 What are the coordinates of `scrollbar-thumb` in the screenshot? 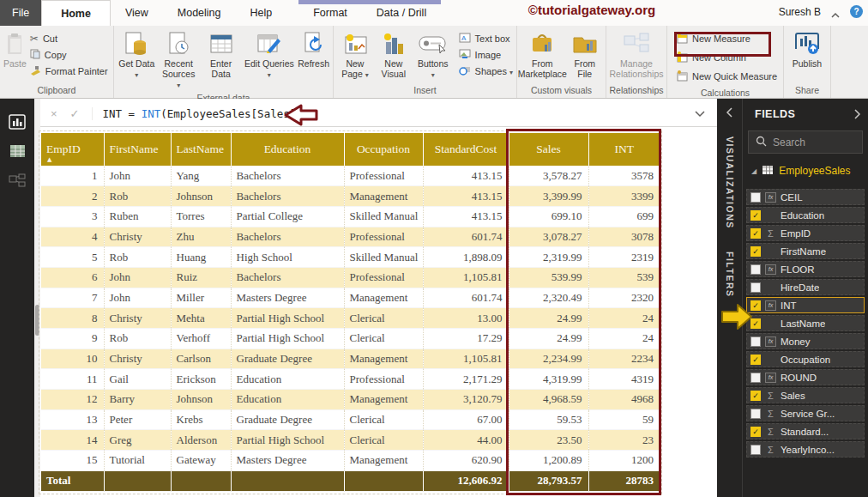 It's located at (38, 320).